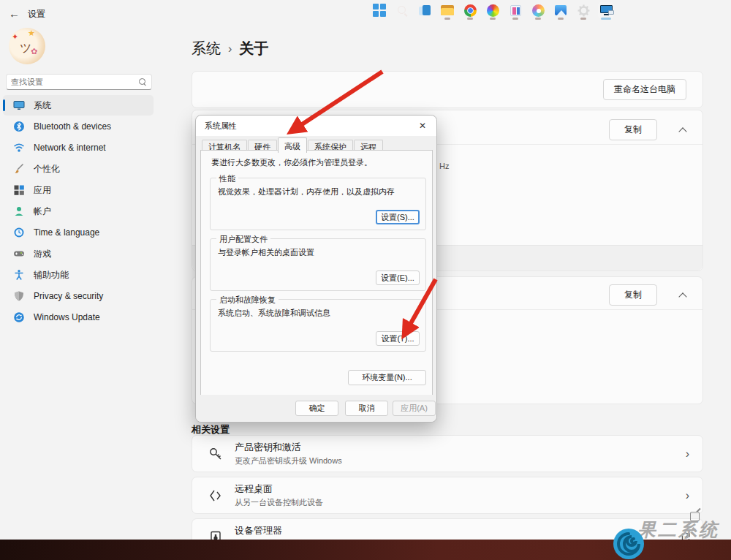 This screenshot has height=560, width=731. What do you see at coordinates (254, 48) in the screenshot?
I see `page-title: 关于` at bounding box center [254, 48].